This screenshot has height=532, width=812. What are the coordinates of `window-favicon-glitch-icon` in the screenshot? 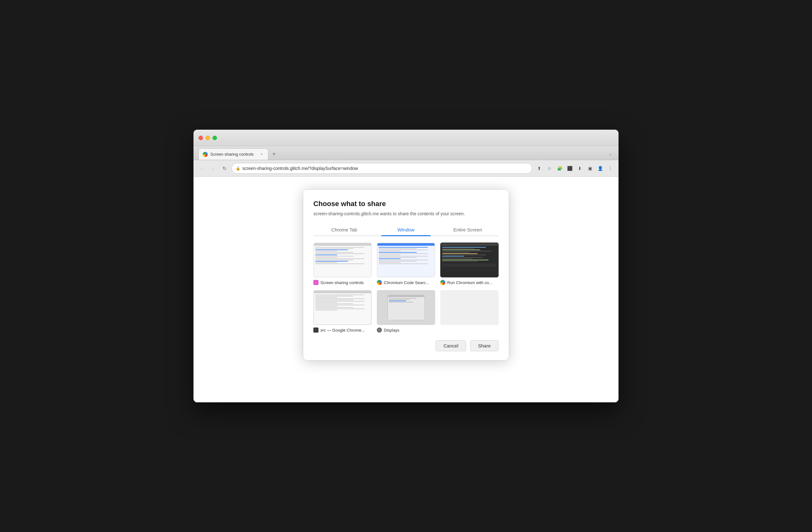 It's located at (316, 282).